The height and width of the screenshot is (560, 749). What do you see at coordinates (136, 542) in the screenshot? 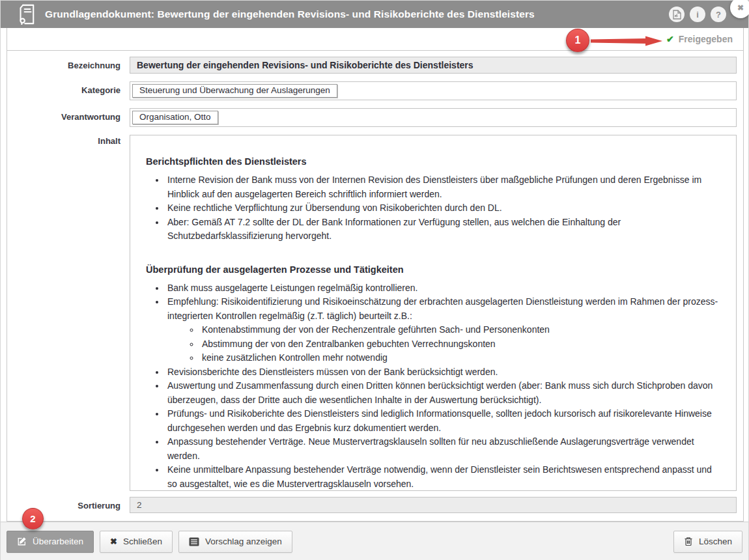
I see `schliessen-button: ✖ Schließen` at bounding box center [136, 542].